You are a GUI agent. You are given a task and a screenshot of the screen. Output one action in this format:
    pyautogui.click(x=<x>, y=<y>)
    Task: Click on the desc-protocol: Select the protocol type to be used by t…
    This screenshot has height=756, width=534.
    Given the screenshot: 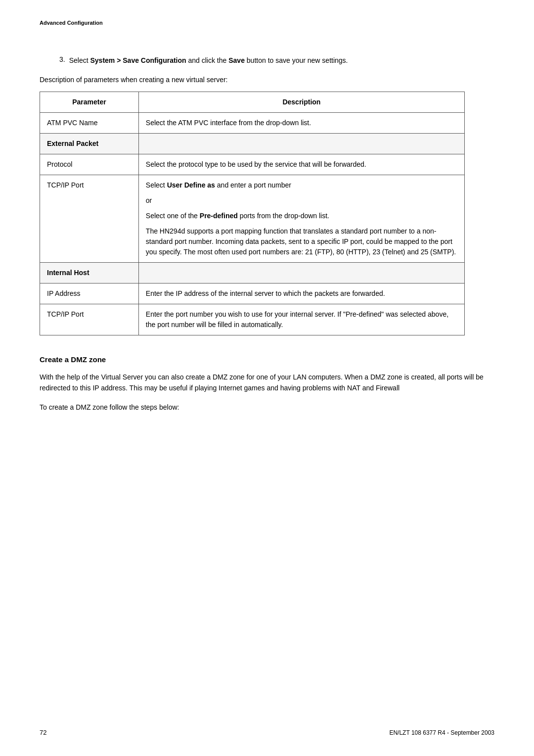 What is the action you would take?
    pyautogui.click(x=302, y=165)
    